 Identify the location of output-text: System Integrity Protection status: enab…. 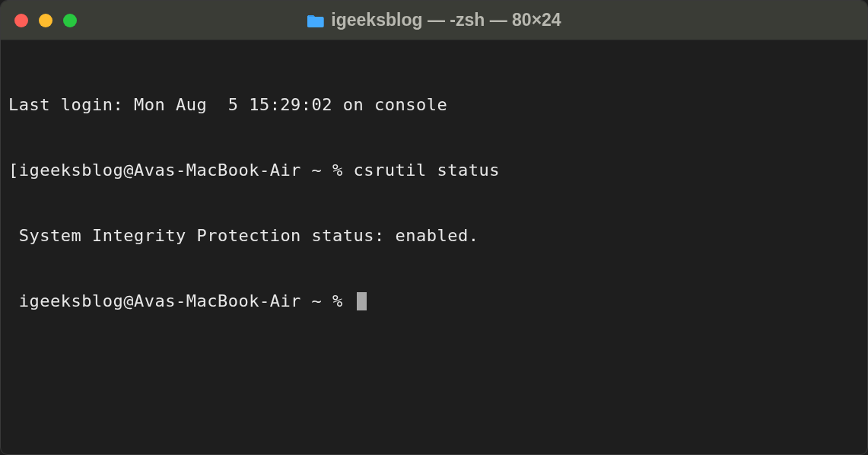
(250, 236).